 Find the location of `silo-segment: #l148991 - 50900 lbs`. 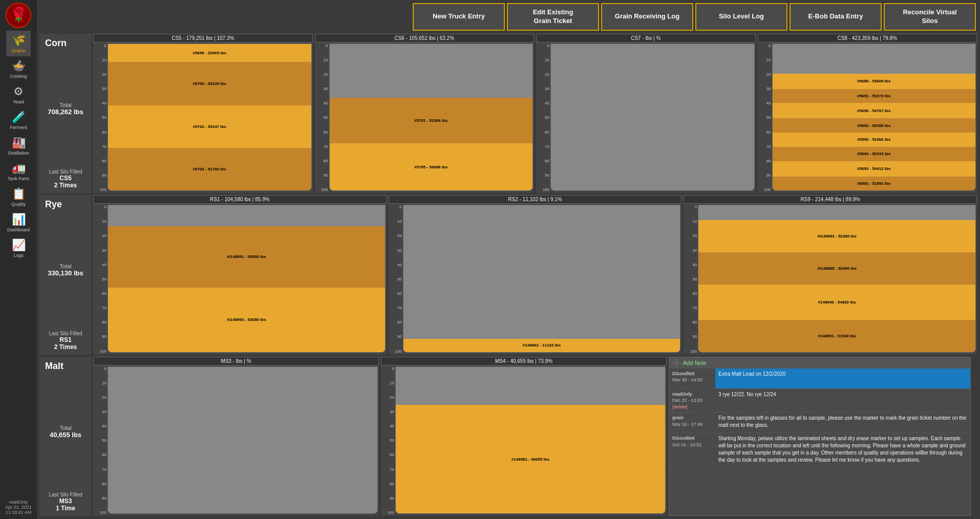

silo-segment: #l148991 - 50900 lbs is located at coordinates (247, 257).